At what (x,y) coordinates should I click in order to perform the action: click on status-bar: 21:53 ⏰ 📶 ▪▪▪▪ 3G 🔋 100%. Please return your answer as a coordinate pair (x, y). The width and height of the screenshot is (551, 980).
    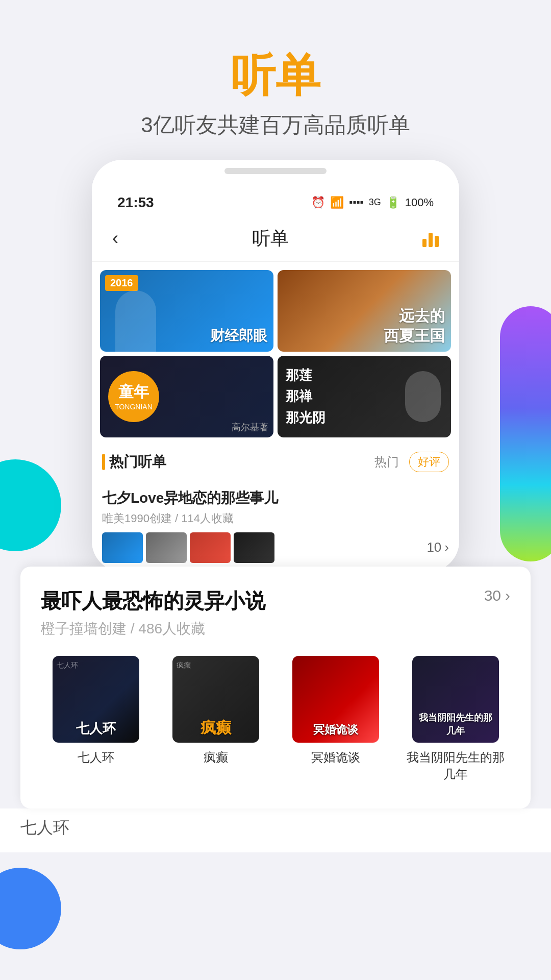
    Looking at the image, I should click on (276, 198).